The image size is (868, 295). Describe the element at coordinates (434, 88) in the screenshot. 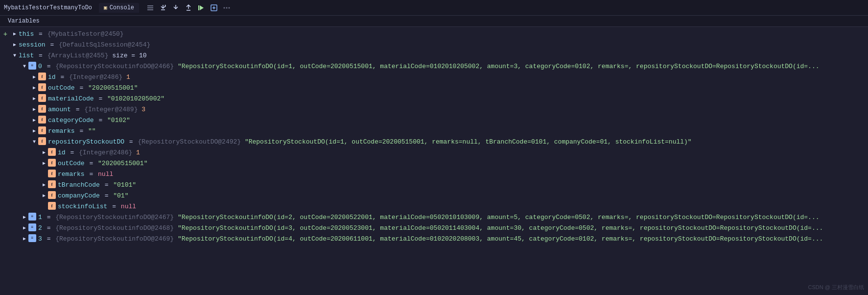

I see `outcode0-row: f outCode = "20200515001"` at that location.